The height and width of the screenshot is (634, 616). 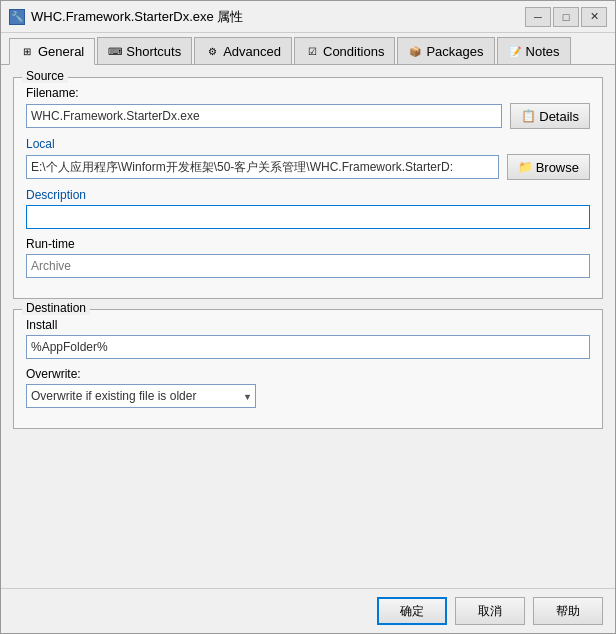 What do you see at coordinates (568, 611) in the screenshot?
I see `help-button: 帮助` at bounding box center [568, 611].